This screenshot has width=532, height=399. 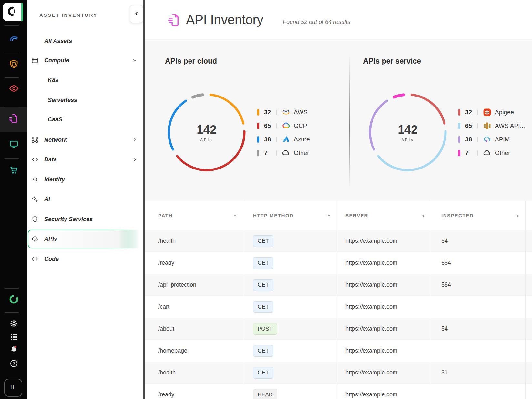 I want to click on legend-label: Apigee, so click(x=504, y=112).